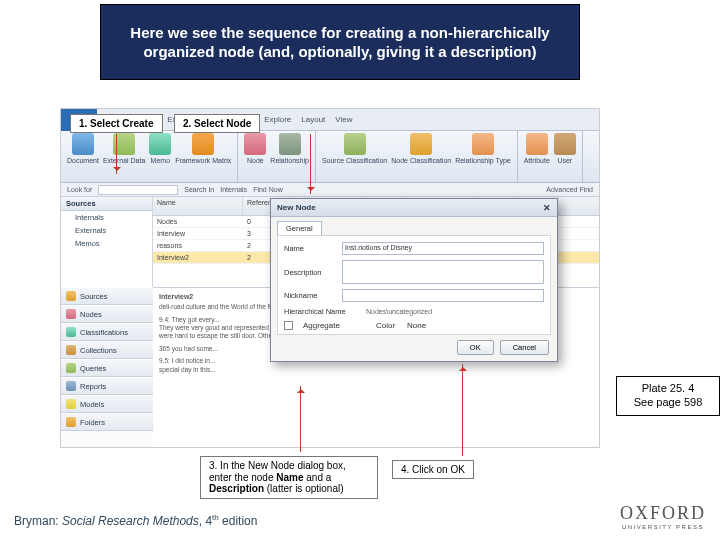  Describe the element at coordinates (483, 148) in the screenshot. I see `ribbon-rel-type: Relationship Type` at that location.